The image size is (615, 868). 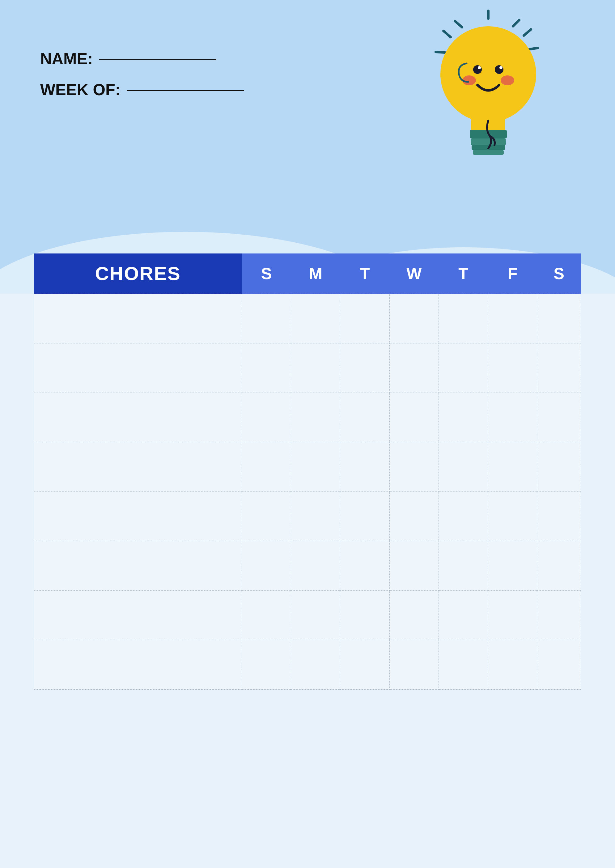 What do you see at coordinates (365, 273) in the screenshot?
I see `day-header-2: T` at bounding box center [365, 273].